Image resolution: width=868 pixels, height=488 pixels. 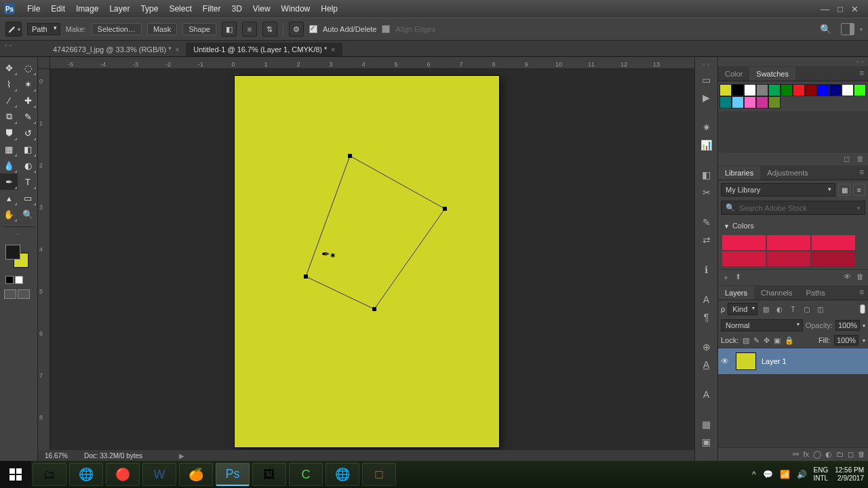 What do you see at coordinates (313, 29) in the screenshot?
I see `auto-add-delete-checkbox` at bounding box center [313, 29].